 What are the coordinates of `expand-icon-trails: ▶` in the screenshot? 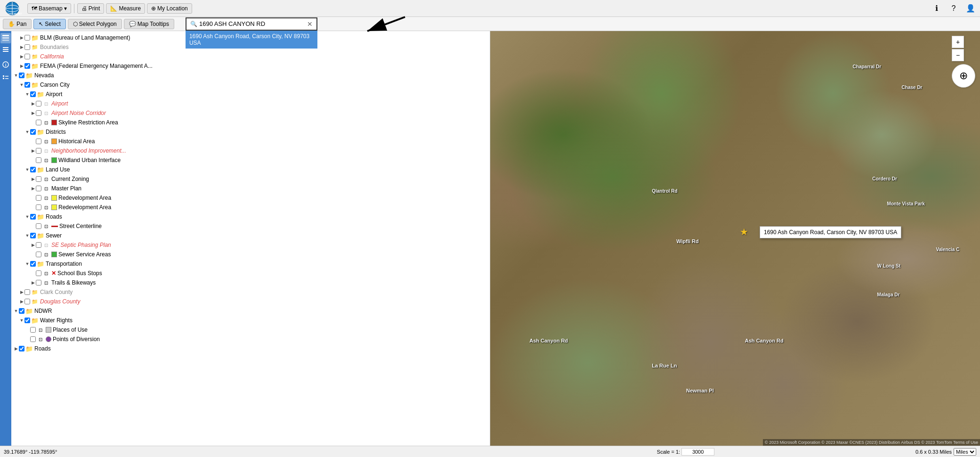 It's located at (33, 283).